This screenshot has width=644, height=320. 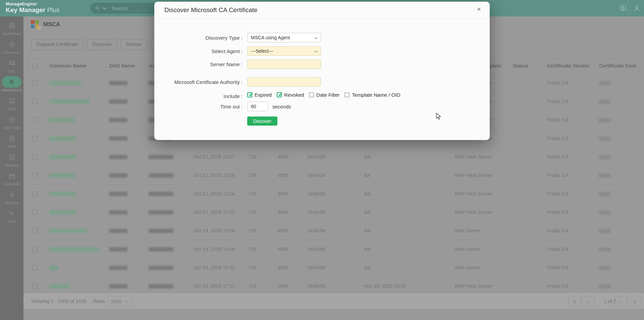 I want to click on col-status: Status, so click(x=521, y=66).